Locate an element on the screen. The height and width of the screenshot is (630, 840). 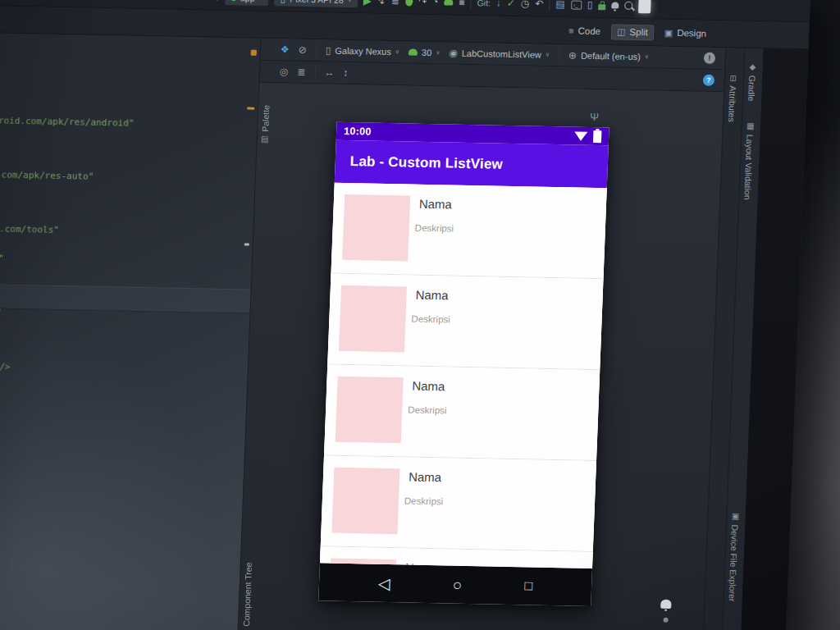
gradle-icon: ◆ is located at coordinates (753, 67).